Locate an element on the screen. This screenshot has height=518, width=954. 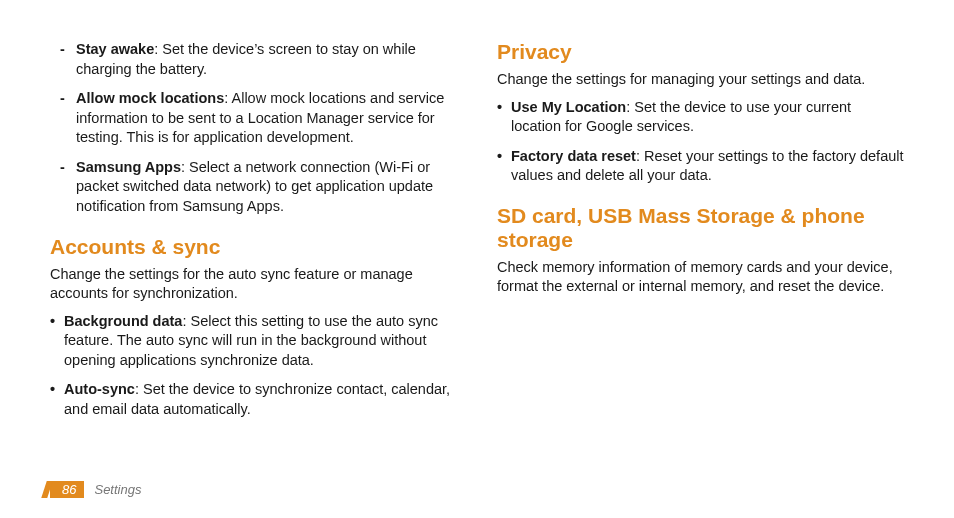
storage-intro: Check memory information of memory cards… is located at coordinates (700, 278).